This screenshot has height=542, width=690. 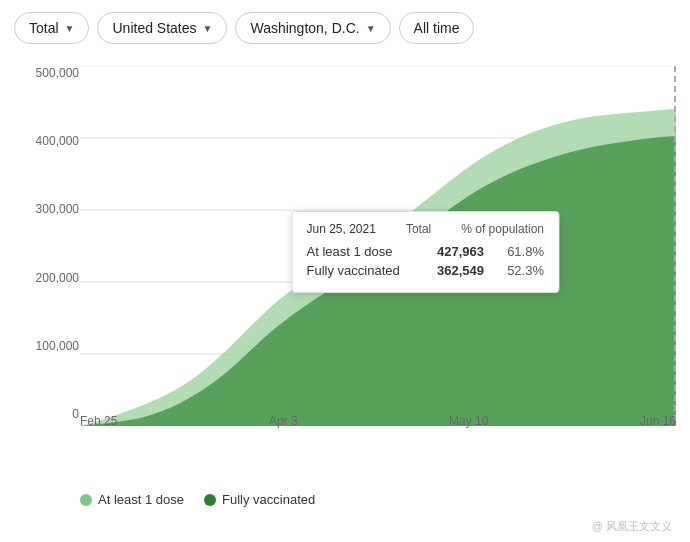 What do you see at coordinates (58, 209) in the screenshot?
I see `y-label-3: 300,000` at bounding box center [58, 209].